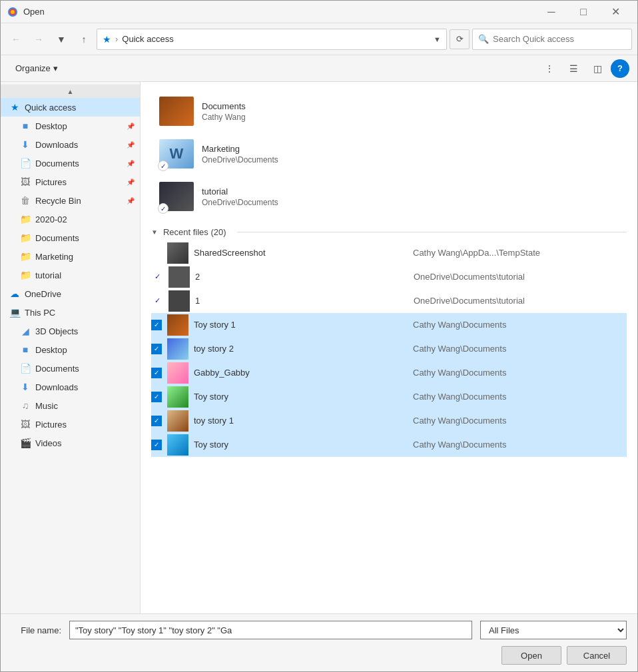  Describe the element at coordinates (33, 68) in the screenshot. I see `organize-label: Organize` at that location.